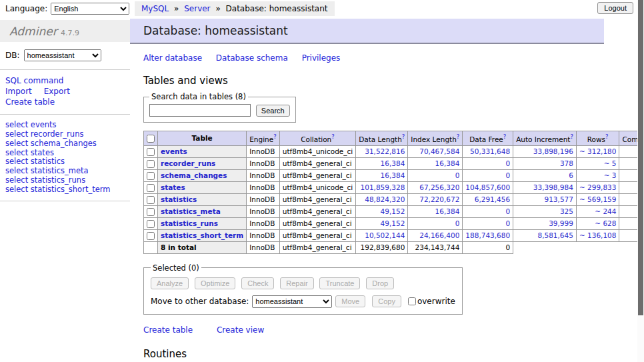  Describe the element at coordinates (65, 162) in the screenshot. I see `sidebar-item-select-statistics: select statistics` at that location.